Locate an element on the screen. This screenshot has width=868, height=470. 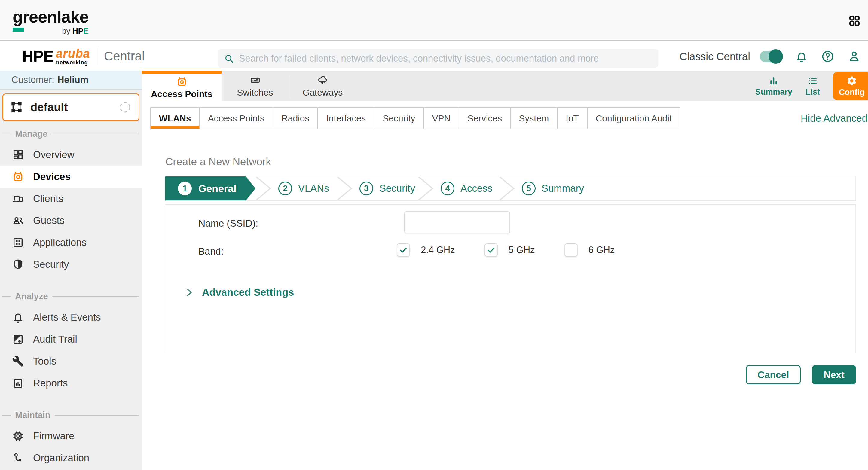
wizard-step-access: 4 Access is located at coordinates (467, 189).